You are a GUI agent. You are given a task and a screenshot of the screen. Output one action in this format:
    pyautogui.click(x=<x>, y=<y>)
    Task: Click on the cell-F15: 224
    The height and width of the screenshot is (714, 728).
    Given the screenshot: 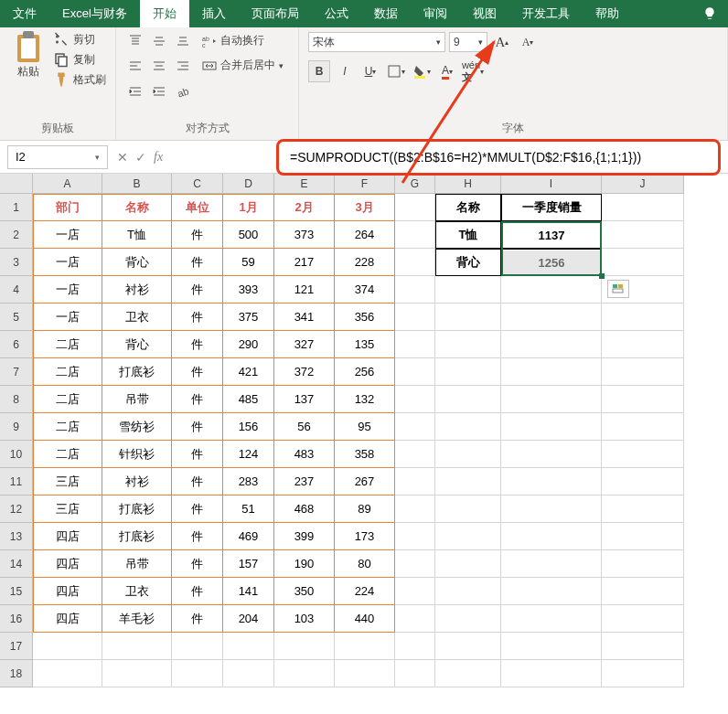 What is the action you would take?
    pyautogui.click(x=365, y=591)
    